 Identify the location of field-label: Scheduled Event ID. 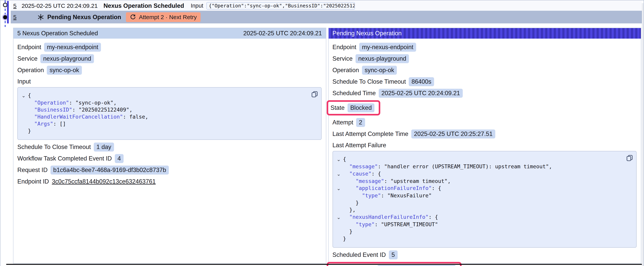
(359, 255).